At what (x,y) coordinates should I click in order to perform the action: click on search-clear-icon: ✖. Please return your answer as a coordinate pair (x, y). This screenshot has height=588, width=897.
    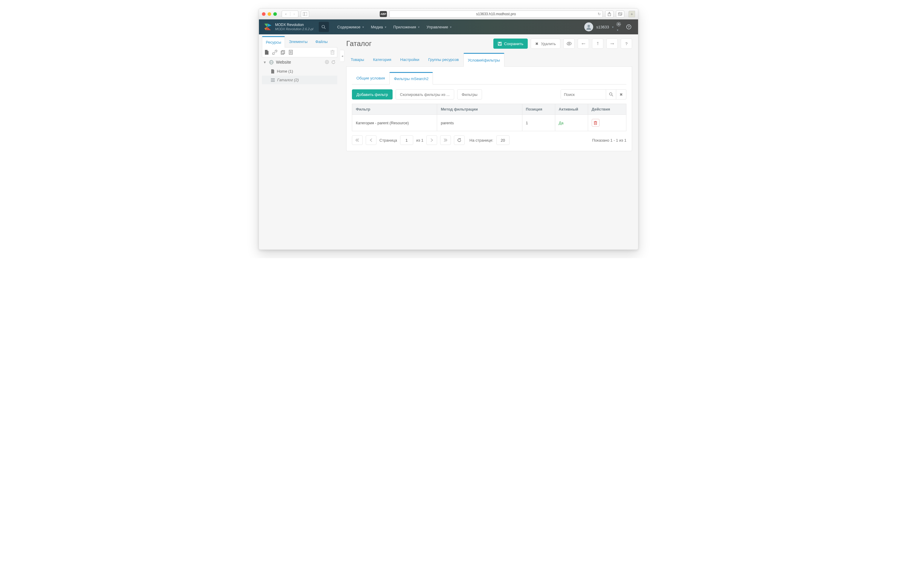
    Looking at the image, I should click on (621, 94).